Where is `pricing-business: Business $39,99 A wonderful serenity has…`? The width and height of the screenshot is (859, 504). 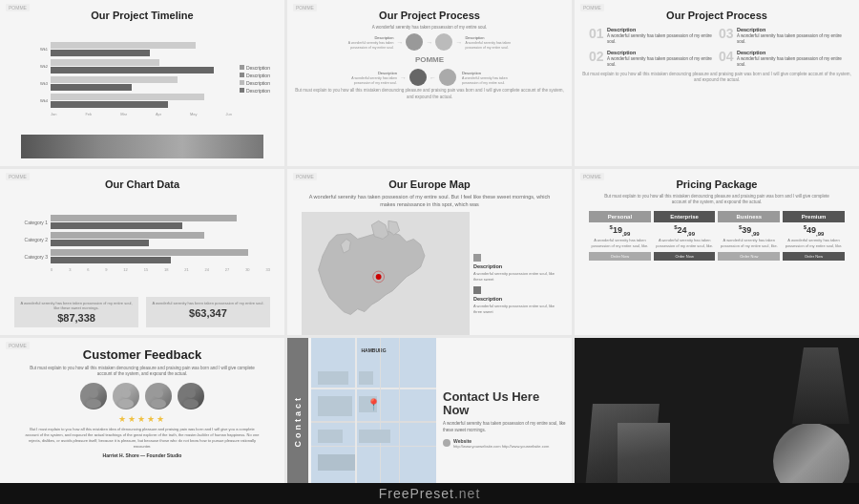
pricing-business: Business $39,99 A wonderful serenity has… is located at coordinates (748, 236).